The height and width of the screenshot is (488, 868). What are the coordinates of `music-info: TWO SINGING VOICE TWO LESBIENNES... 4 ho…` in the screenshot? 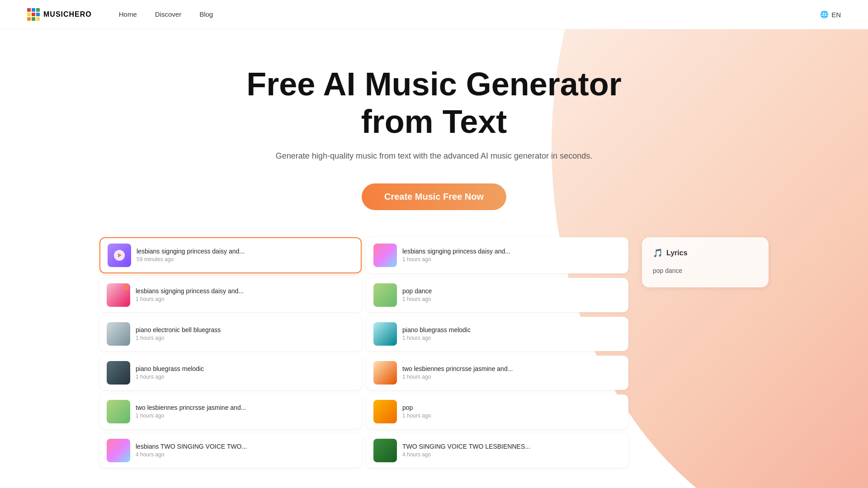 It's located at (512, 450).